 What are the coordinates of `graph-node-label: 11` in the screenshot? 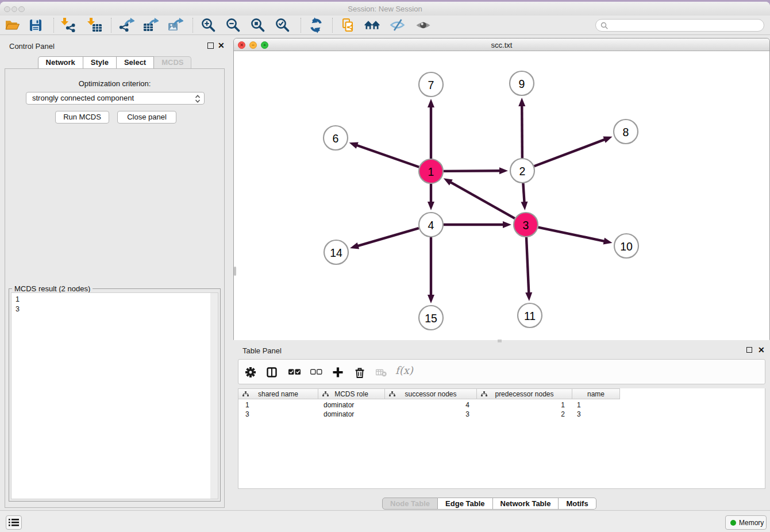 It's located at (530, 316).